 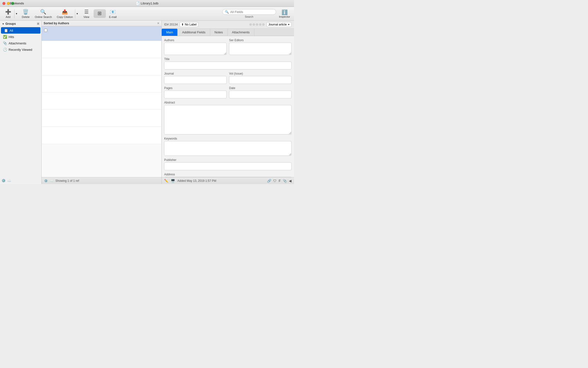 I want to click on publisher-label: Publisher, so click(x=228, y=160).